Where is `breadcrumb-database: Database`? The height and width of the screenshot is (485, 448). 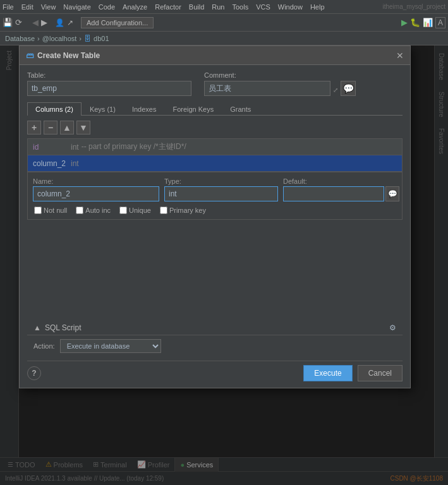
breadcrumb-database: Database is located at coordinates (20, 39).